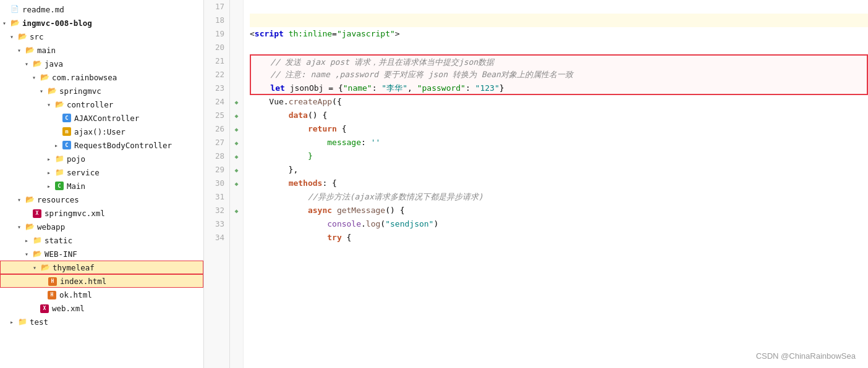  What do you see at coordinates (59, 186) in the screenshot?
I see `file-icon-green-c: C` at bounding box center [59, 186].